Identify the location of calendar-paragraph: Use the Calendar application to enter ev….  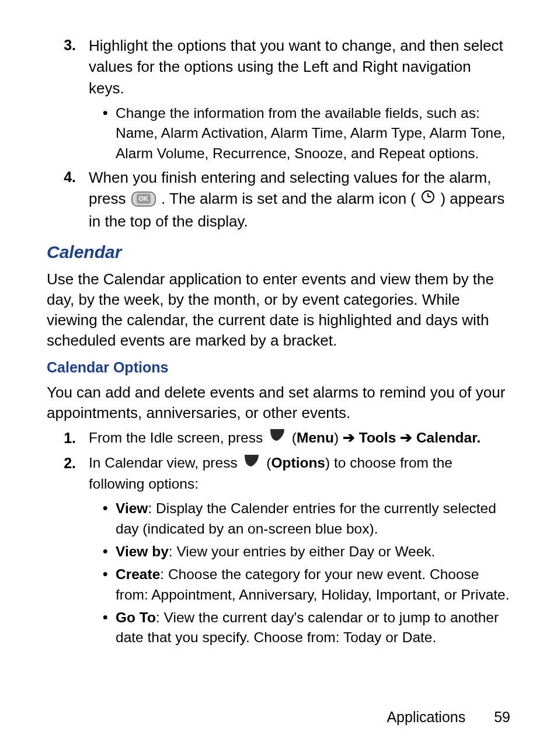
(278, 310).